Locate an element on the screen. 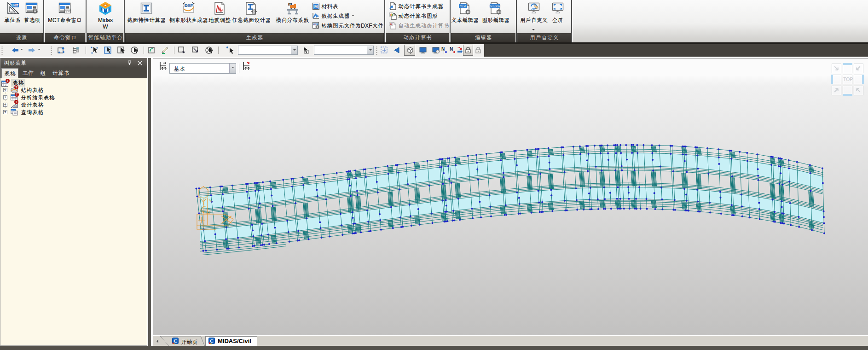  svg-text: UNIT is located at coordinates (15, 6).